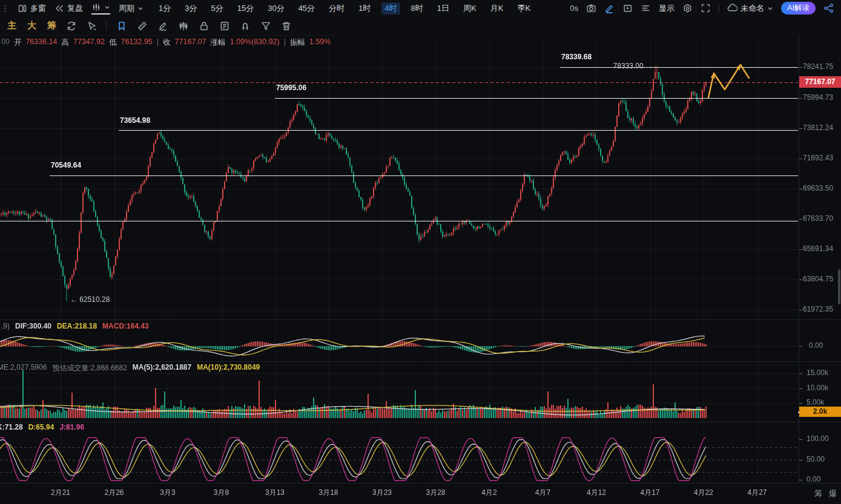 This screenshot has height=504, width=841. I want to click on share-icon, so click(828, 8).